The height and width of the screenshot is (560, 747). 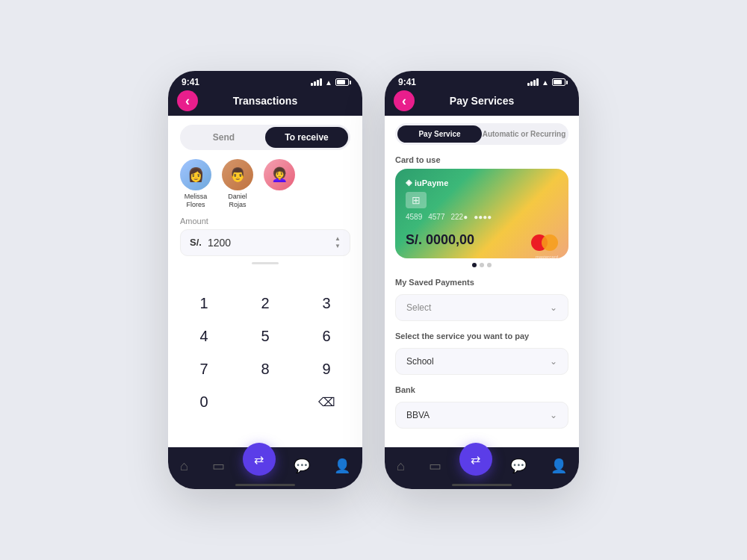 I want to click on currency-label: S/., so click(x=196, y=242).